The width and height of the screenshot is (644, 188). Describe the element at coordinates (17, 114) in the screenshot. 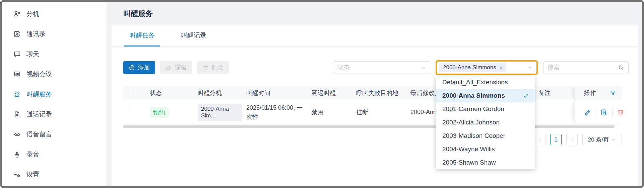

I see `call-log-icon` at that location.